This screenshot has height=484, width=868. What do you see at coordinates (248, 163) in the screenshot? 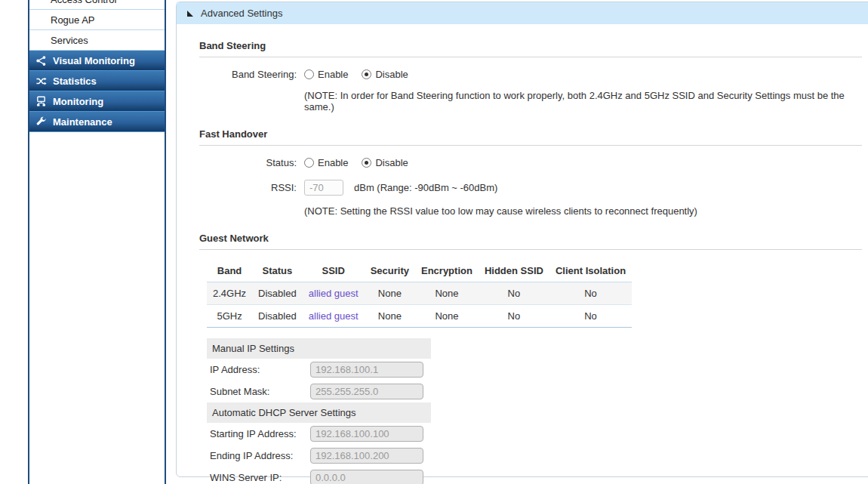
I see `status-label: Status:` at bounding box center [248, 163].